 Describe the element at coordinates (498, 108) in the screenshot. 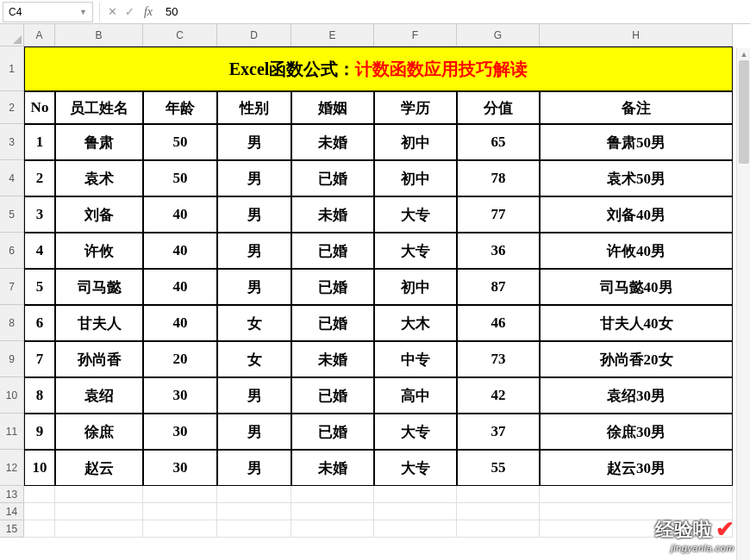

I see `header-cell: 分值` at that location.